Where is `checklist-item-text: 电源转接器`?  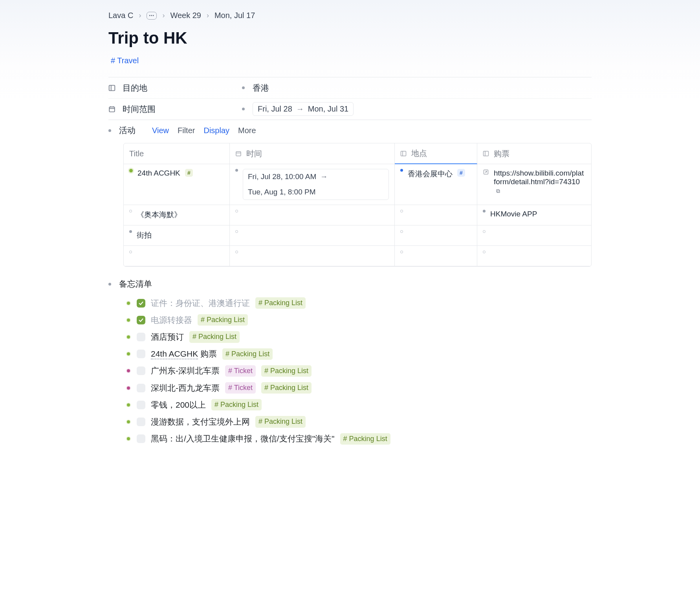 checklist-item-text: 电源转接器 is located at coordinates (171, 320).